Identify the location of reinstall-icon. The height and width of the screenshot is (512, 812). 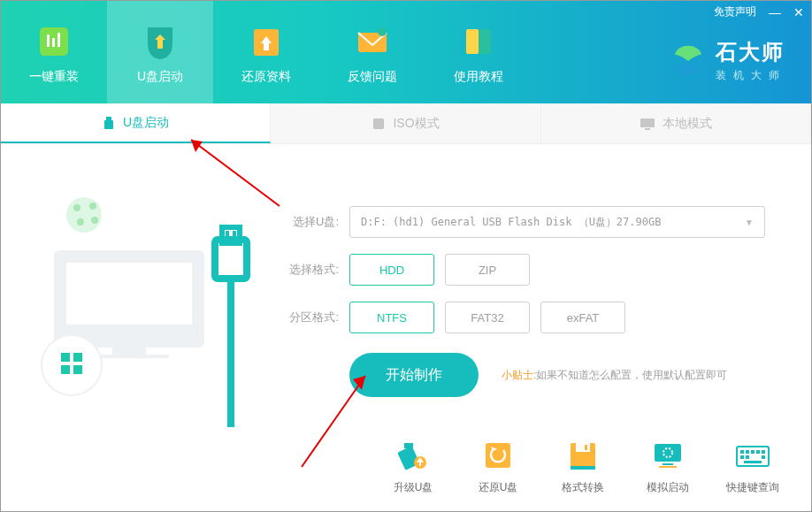
(54, 42).